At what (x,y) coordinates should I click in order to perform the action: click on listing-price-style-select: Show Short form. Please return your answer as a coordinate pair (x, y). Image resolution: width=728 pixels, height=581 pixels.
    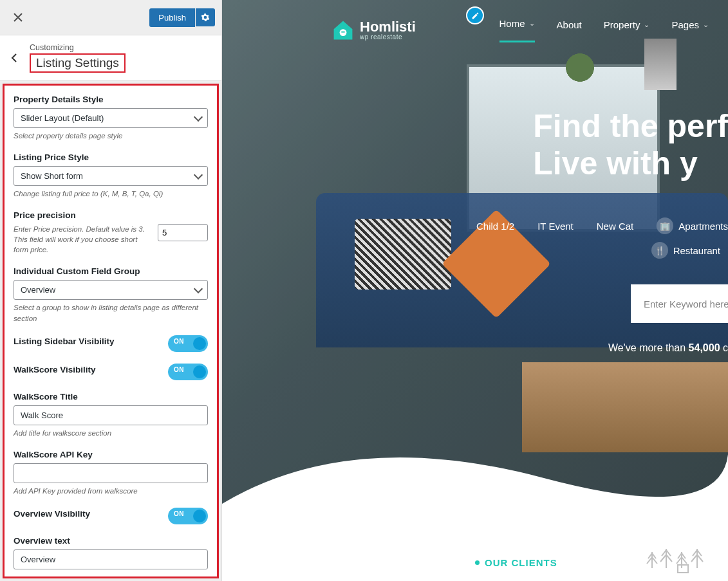
    Looking at the image, I should click on (111, 176).